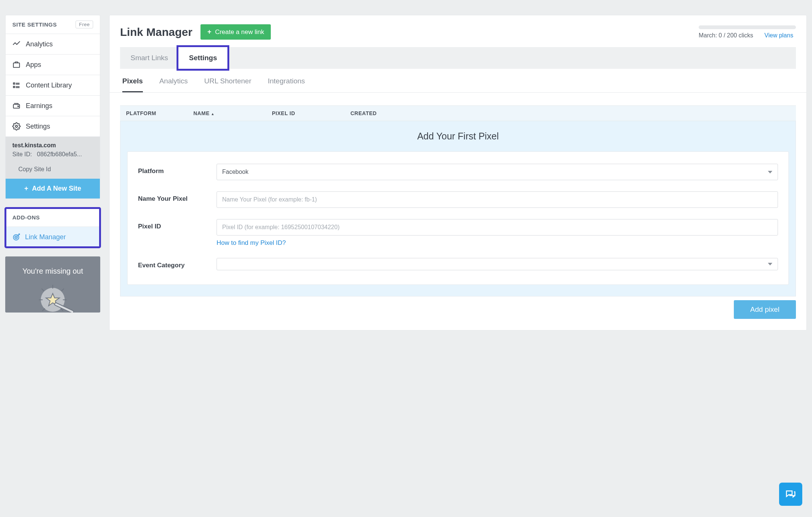 Image resolution: width=812 pixels, height=517 pixels. What do you see at coordinates (177, 197) in the screenshot?
I see `pixel-name-label: Name Your Pixel` at bounding box center [177, 197].